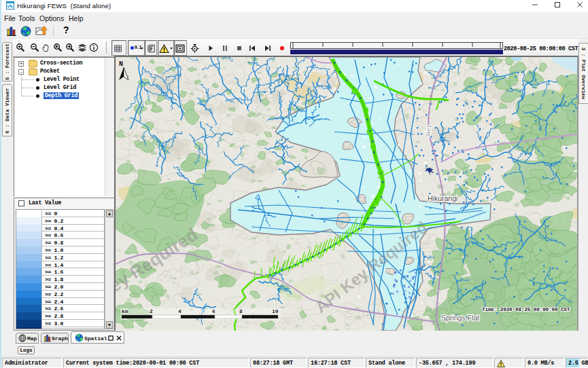  I want to click on svg-text: Springs Flat, so click(460, 318).